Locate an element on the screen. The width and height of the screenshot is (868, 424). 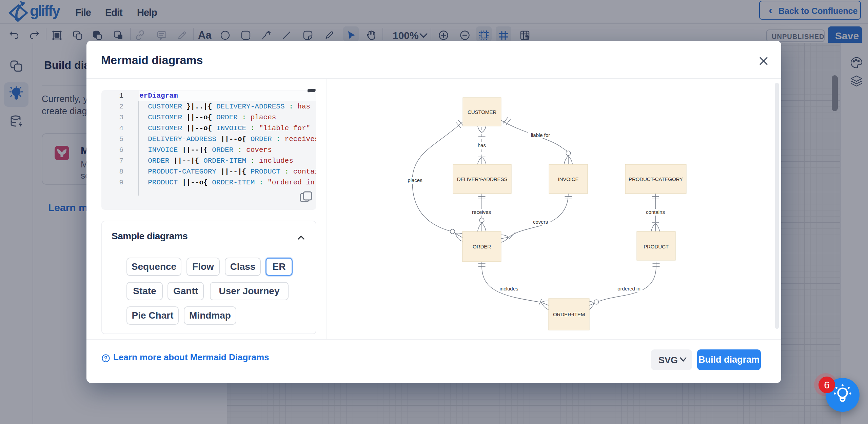
svg-text: places is located at coordinates (415, 180).